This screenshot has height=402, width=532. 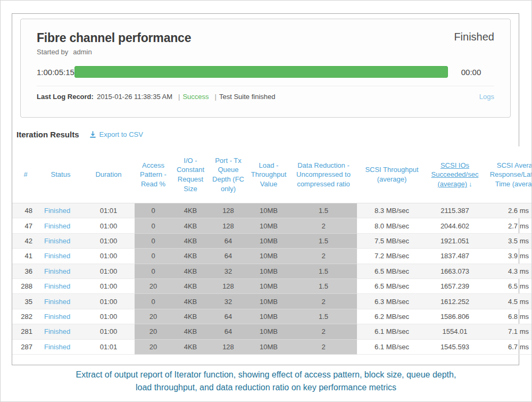 I want to click on table-row: 281Finished01:00204KB6410MB26.1 MB/sec15…, so click(x=272, y=332).